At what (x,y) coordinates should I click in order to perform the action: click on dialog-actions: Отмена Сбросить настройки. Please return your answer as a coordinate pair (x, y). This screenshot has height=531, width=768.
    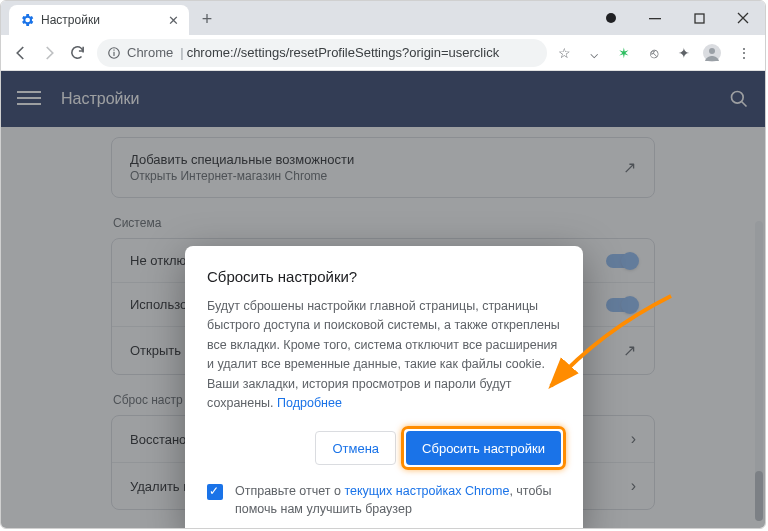
    Looking at the image, I should click on (384, 448).